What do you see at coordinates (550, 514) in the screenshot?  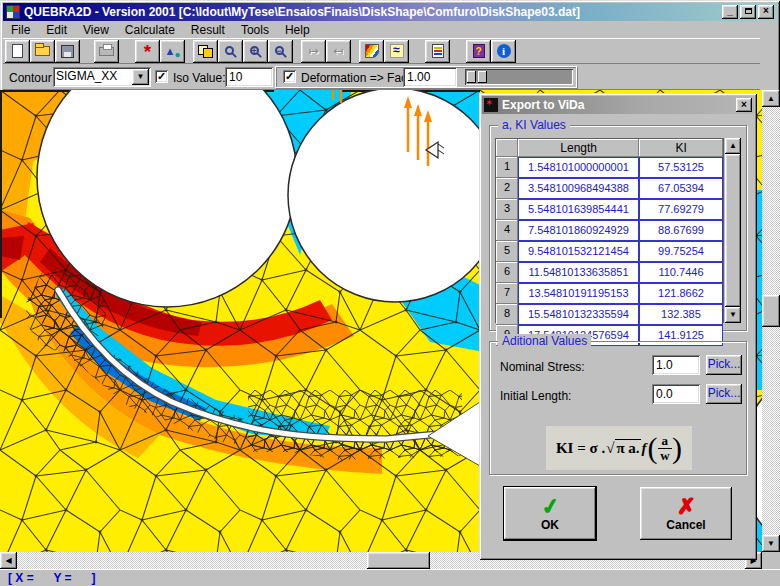 I see `ok-button: ✓ OK` at bounding box center [550, 514].